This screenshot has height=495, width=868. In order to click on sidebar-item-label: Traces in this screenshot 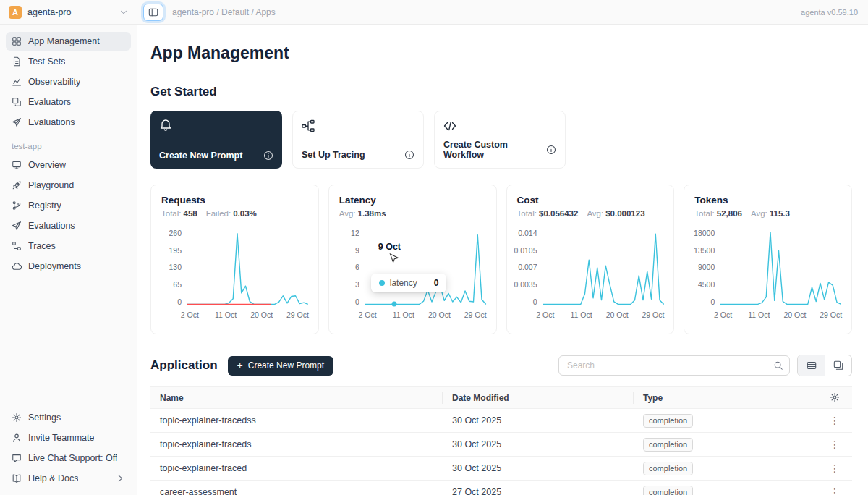, I will do `click(42, 246)`.